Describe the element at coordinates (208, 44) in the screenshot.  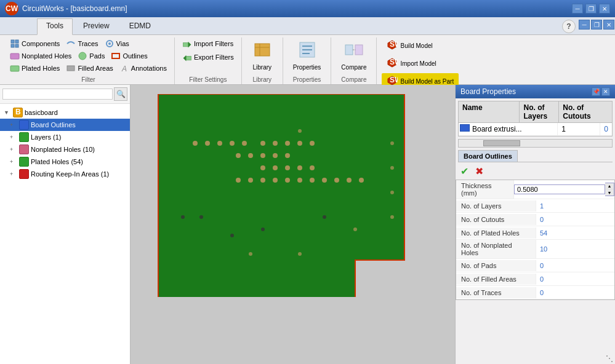
I see `ribbon-import-filters: Import Filters` at that location.